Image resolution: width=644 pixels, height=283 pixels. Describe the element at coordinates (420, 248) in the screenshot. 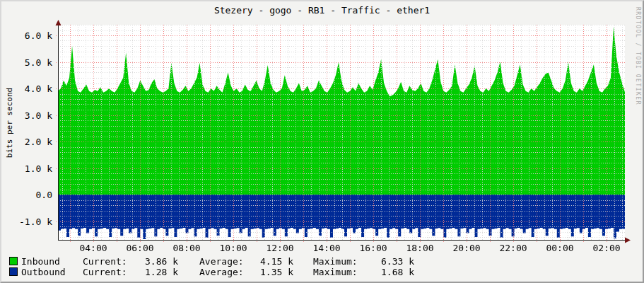

I see `x-tick-label: 18:00` at that location.